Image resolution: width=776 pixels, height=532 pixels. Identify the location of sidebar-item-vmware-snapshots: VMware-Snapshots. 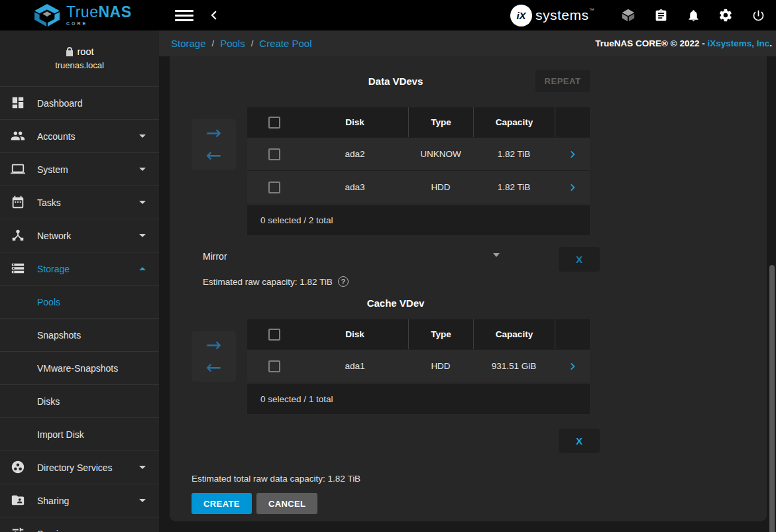
(80, 368).